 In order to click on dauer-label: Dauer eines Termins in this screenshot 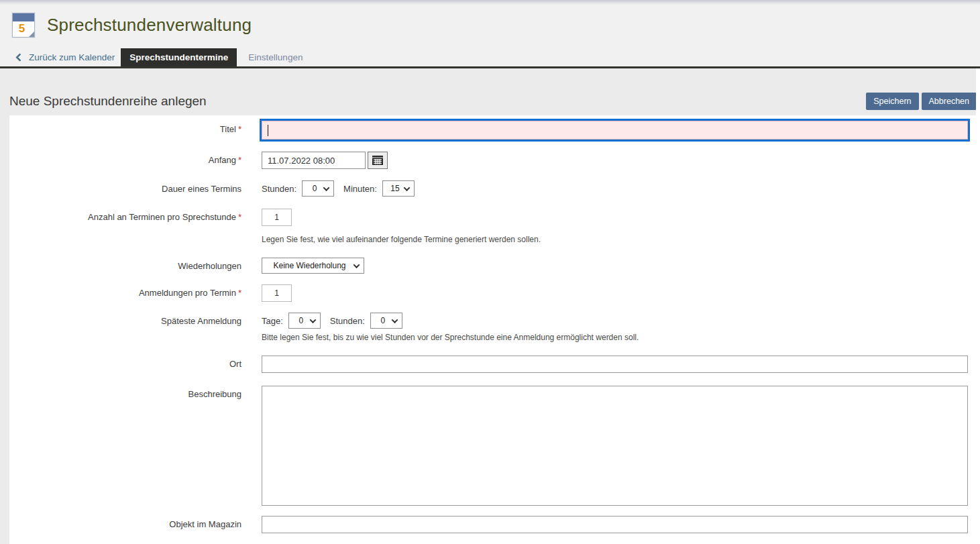, I will do `click(125, 188)`.